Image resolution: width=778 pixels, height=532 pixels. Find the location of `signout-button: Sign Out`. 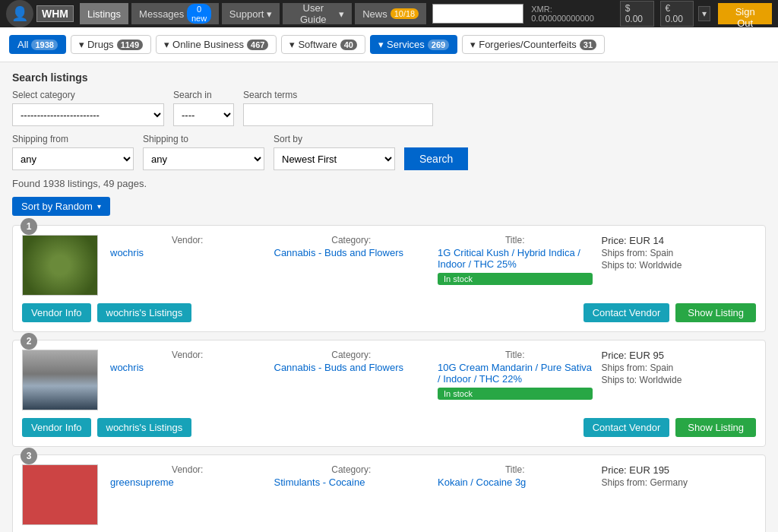

signout-button: Sign Out is located at coordinates (745, 14).